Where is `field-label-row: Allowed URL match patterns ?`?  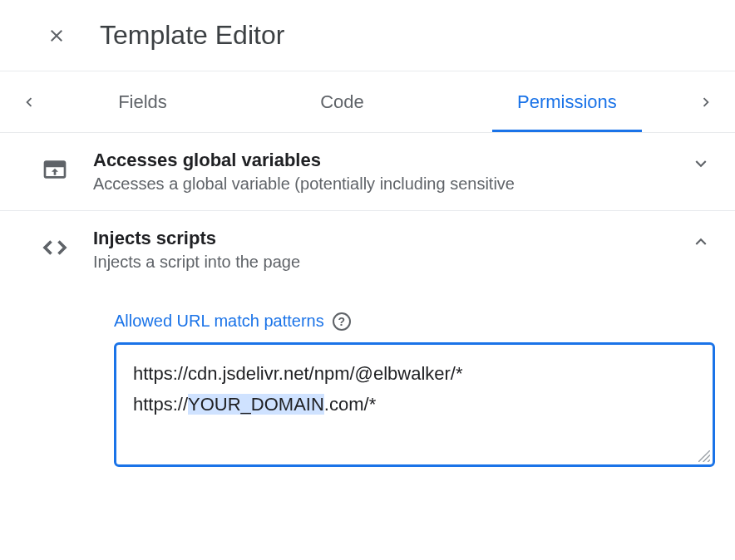 field-label-row: Allowed URL match patterns ? is located at coordinates (414, 321).